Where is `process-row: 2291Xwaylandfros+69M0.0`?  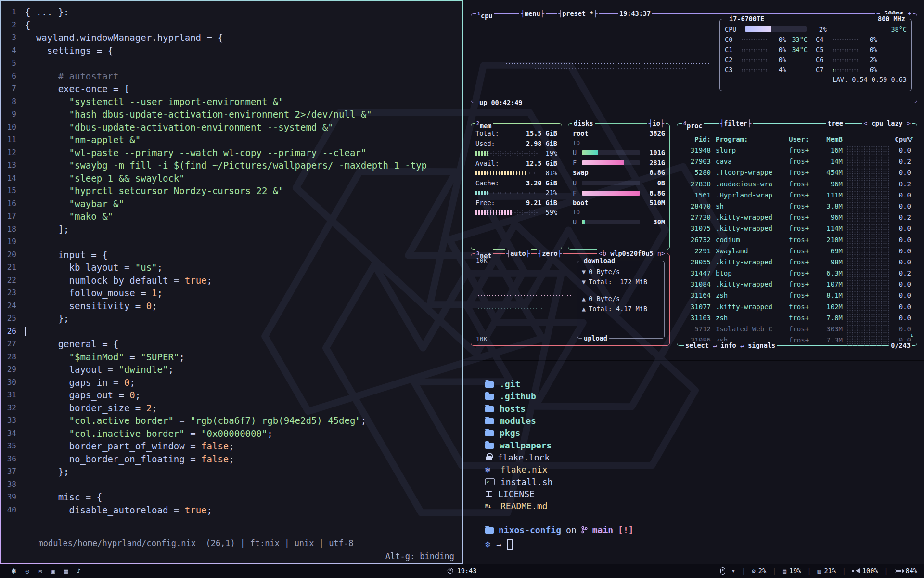 process-row: 2291Xwaylandfros+69M0.0 is located at coordinates (797, 251).